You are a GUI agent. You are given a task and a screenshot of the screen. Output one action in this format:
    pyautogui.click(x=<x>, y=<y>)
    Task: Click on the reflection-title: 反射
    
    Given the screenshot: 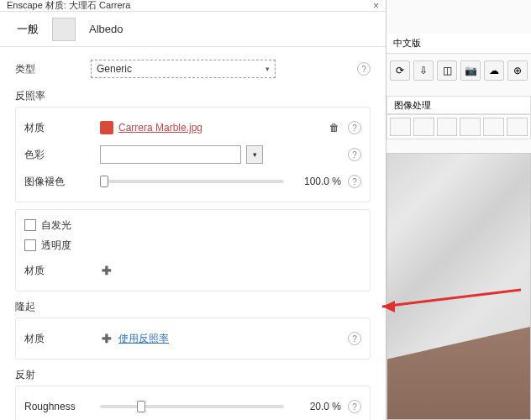 What is the action you would take?
    pyautogui.click(x=193, y=375)
    